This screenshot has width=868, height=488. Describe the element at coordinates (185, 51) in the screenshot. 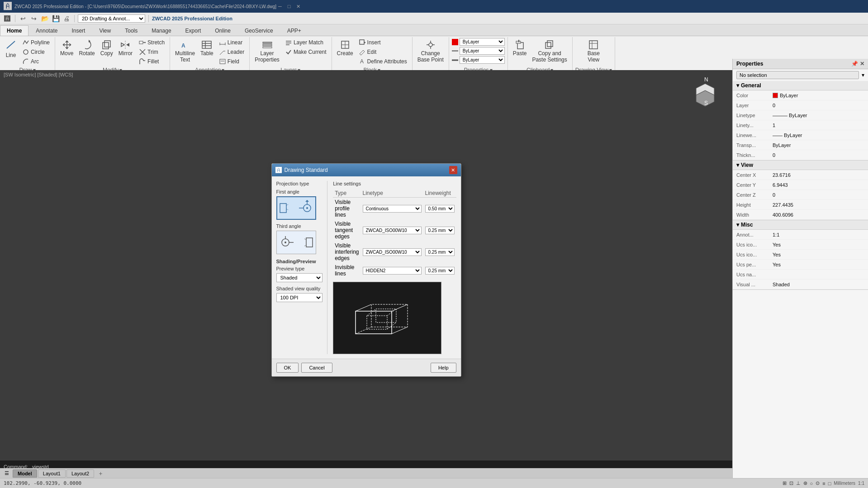

I see `multiline-text-button: A MultilineText` at that location.